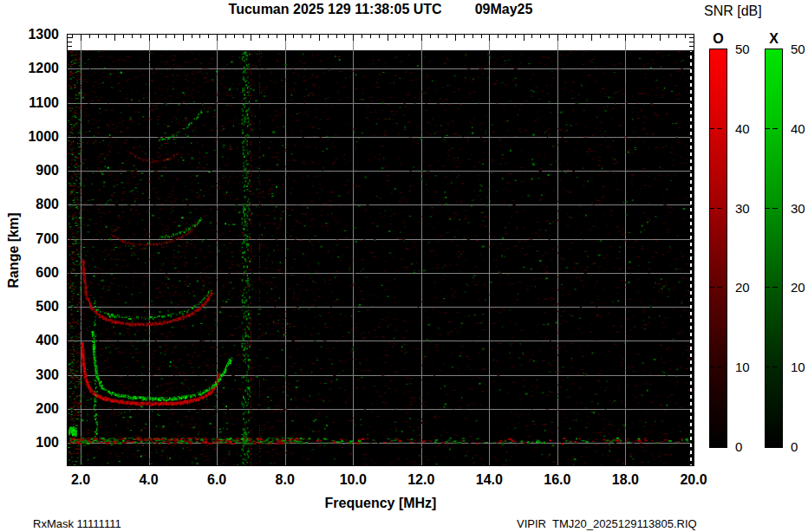 Image resolution: width=808 pixels, height=532 pixels. What do you see at coordinates (14, 250) in the screenshot?
I see `y-axis-title: Range [km]` at bounding box center [14, 250].